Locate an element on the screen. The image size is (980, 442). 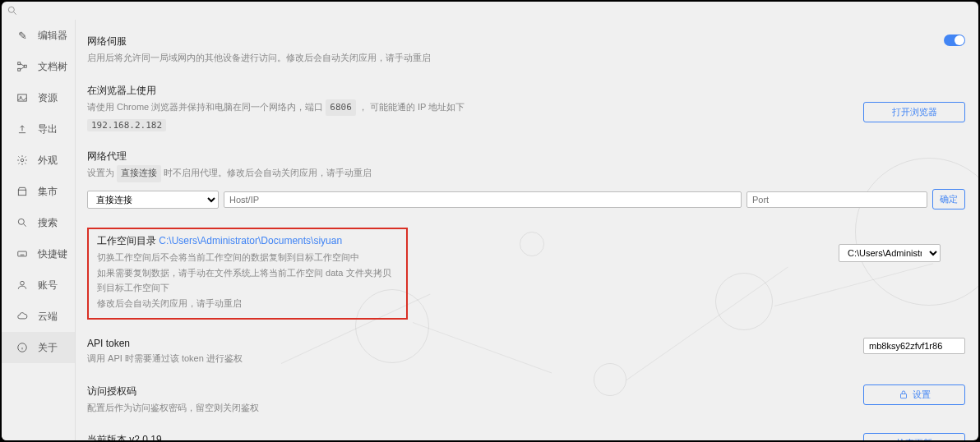
section-desc: 设置为 直接连接 时不启用代理。修改后会自动关闭应用，请手动重启 is located at coordinates (526, 174).